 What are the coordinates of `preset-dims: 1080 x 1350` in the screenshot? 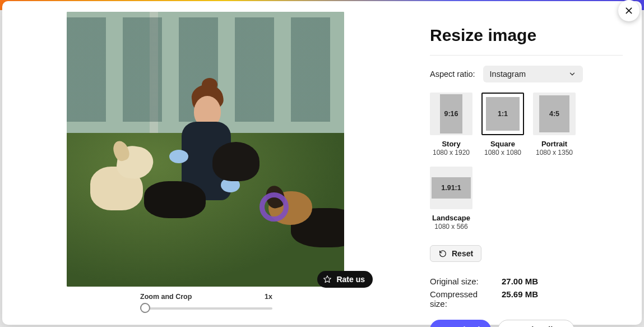 It's located at (554, 153).